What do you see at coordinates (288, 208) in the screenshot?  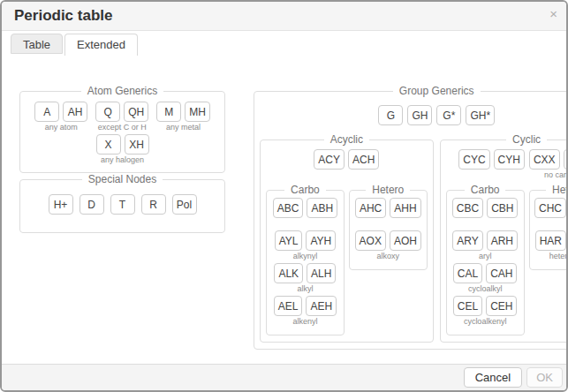 I see `abc-button: ABC` at bounding box center [288, 208].